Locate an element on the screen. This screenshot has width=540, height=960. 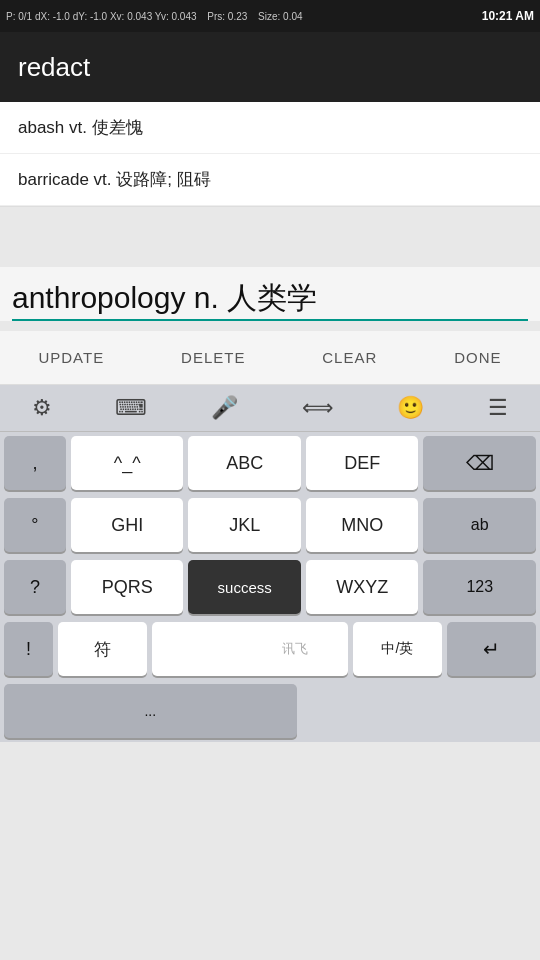
status-bar: P: 0/1 dX: -1.0 dY: -1.0 Xv: 0.043 Yv: 0… is located at coordinates (270, 16).